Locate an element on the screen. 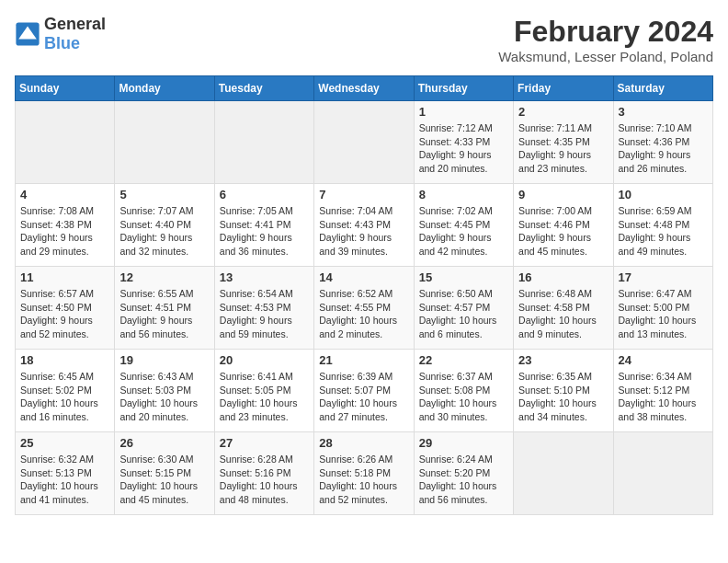 The height and width of the screenshot is (563, 728). header-thursday: Thursday is located at coordinates (463, 88).